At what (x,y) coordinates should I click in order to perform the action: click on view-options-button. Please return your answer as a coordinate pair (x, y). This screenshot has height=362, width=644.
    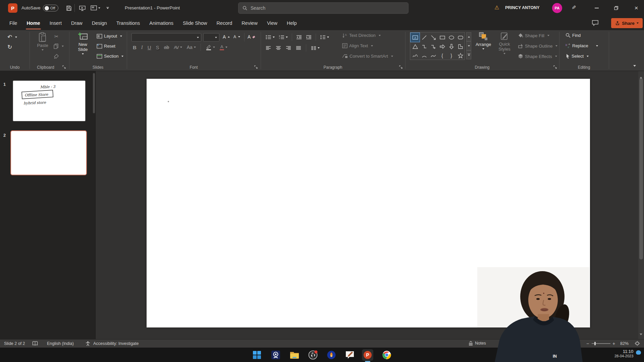
    Looking at the image, I should click on (95, 8).